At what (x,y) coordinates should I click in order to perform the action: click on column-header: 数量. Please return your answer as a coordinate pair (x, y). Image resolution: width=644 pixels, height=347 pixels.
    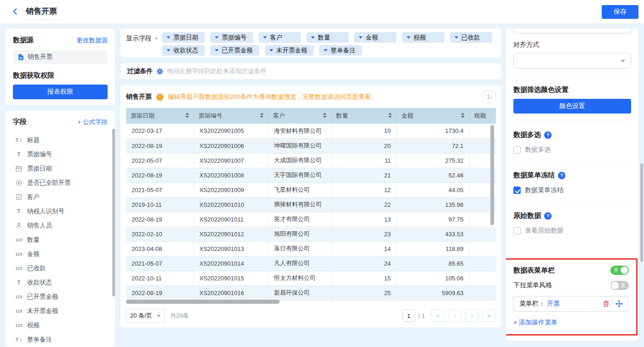
    Looking at the image, I should click on (364, 116).